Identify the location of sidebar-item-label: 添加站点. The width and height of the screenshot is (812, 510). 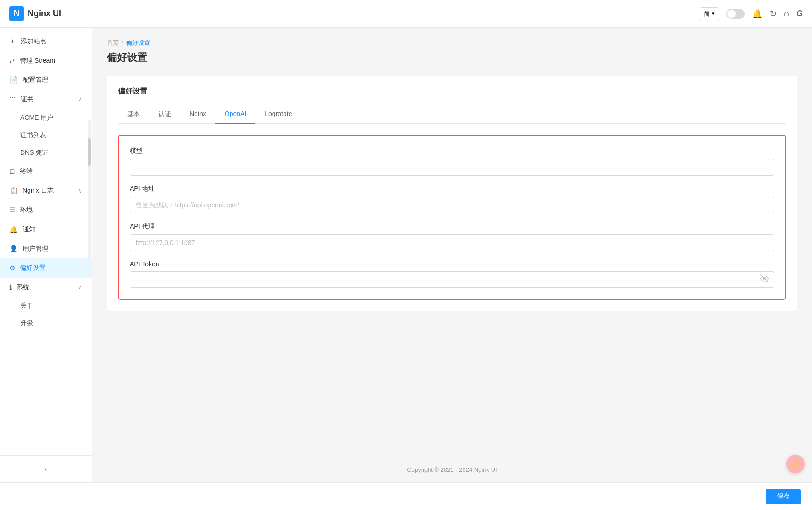
(34, 41).